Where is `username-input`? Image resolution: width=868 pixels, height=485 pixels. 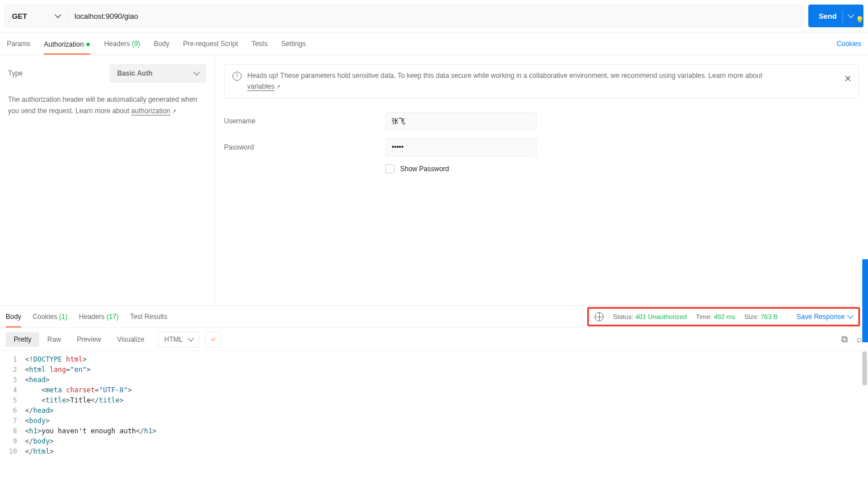
username-input is located at coordinates (461, 121).